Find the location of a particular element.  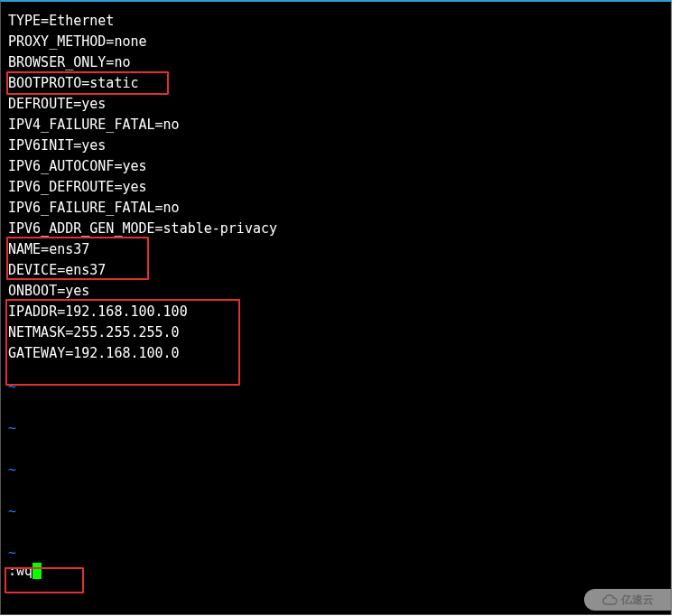

config-line-ipv6init: IPV6INIT=yes is located at coordinates (336, 146).